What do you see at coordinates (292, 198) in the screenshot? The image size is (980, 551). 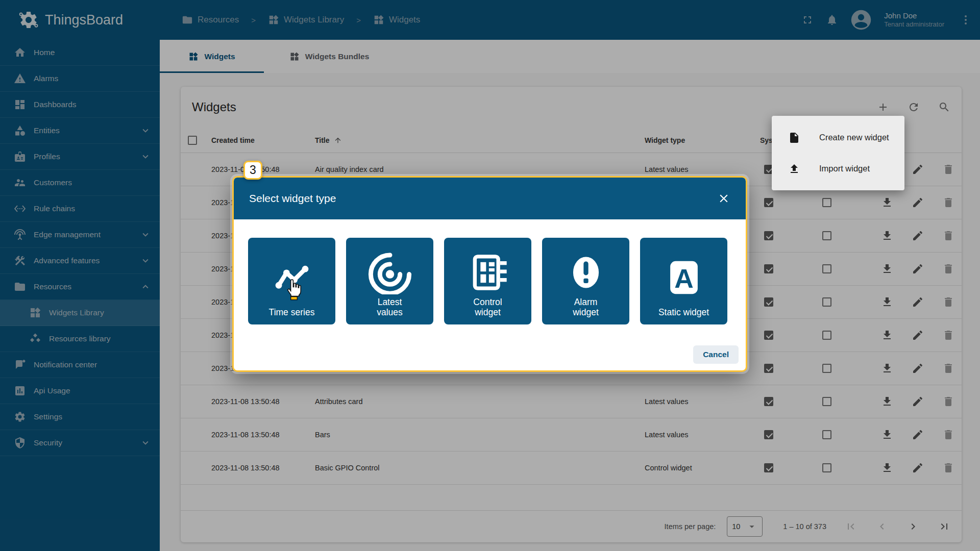 I see `dialog-title: Select widget type` at bounding box center [292, 198].